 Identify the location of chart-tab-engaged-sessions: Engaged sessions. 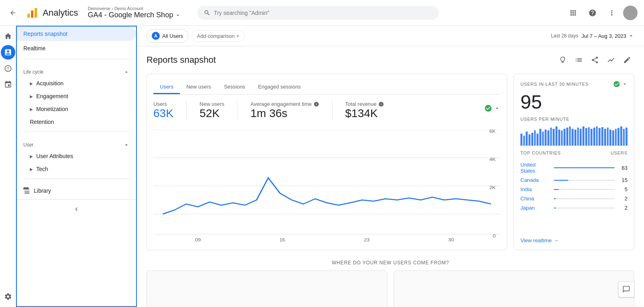
(279, 87).